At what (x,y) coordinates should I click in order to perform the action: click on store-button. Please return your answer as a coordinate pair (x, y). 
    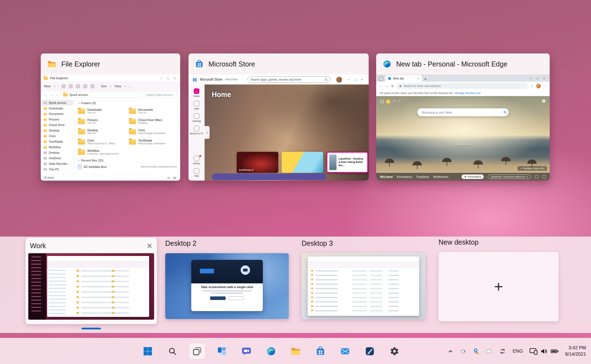
    Looking at the image, I should click on (320, 351).